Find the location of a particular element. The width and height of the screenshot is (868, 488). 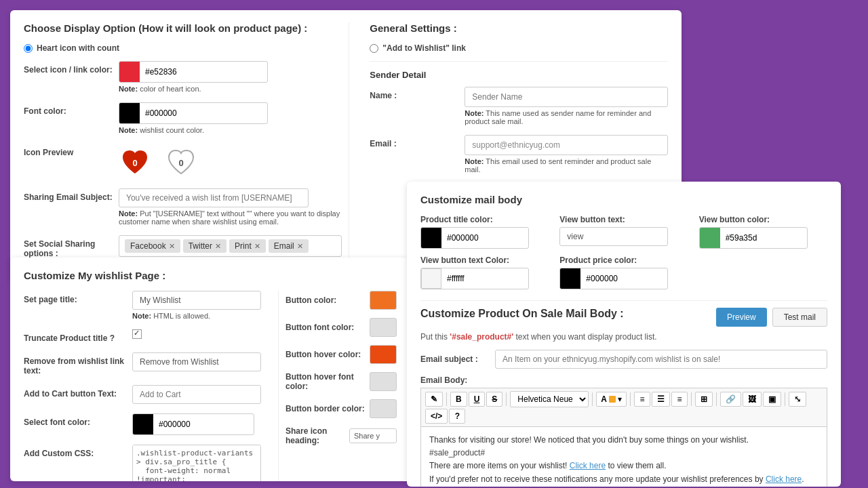

sender-email-input is located at coordinates (566, 145).